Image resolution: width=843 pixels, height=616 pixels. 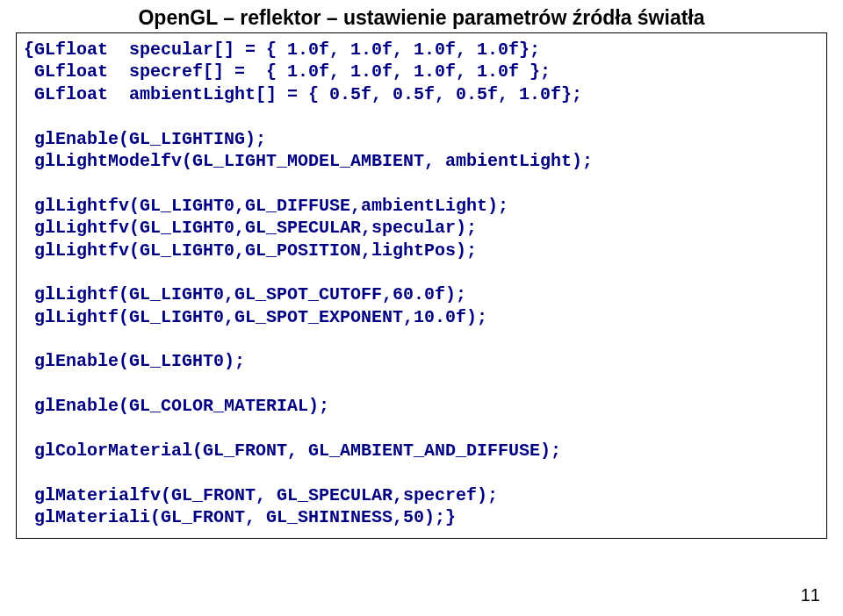 I want to click on code-line: glLightModelfv(GL_LIGHT_MODEL_AMBIENT, a…, so click(x=308, y=161).